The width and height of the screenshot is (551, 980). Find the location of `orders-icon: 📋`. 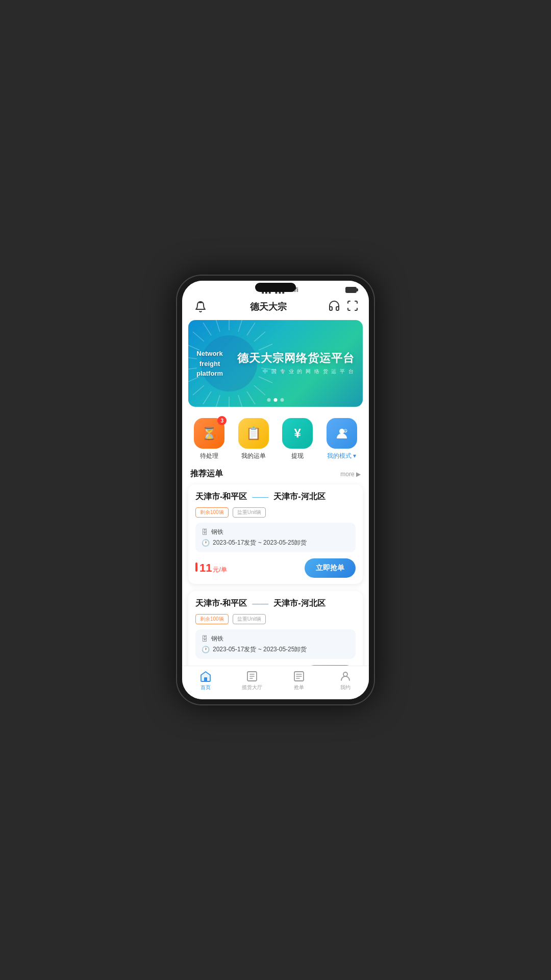

orders-icon: 📋 is located at coordinates (254, 433).